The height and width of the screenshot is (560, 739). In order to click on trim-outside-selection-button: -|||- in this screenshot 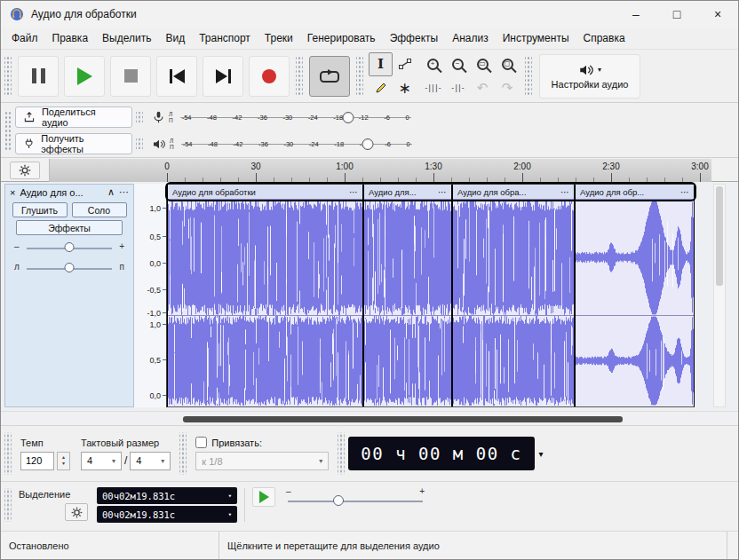, I will do `click(433, 89)`.